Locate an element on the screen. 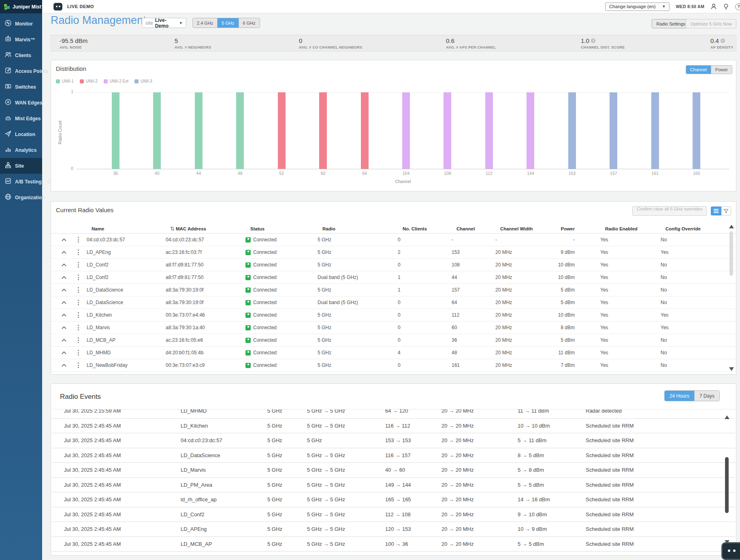 The image size is (740, 560). language-selector: Change language (en) ▼ is located at coordinates (638, 6).